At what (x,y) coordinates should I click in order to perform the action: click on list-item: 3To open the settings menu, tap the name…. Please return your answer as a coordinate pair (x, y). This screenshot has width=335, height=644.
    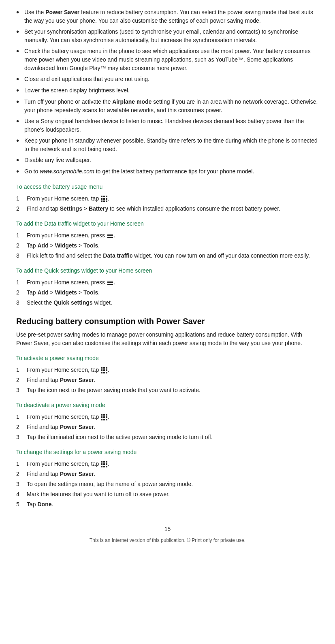
    Looking at the image, I should click on (168, 484).